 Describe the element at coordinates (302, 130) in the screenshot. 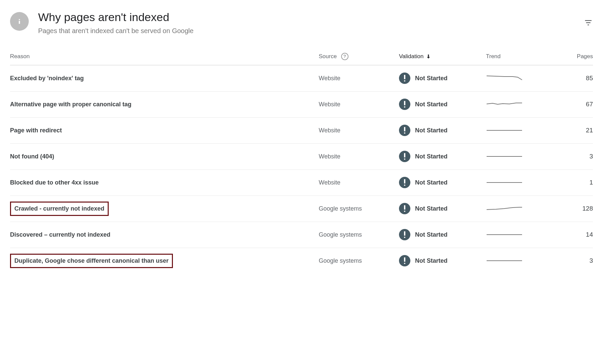

I see `table-row: Page with redirectWebsiteNot Started21` at that location.